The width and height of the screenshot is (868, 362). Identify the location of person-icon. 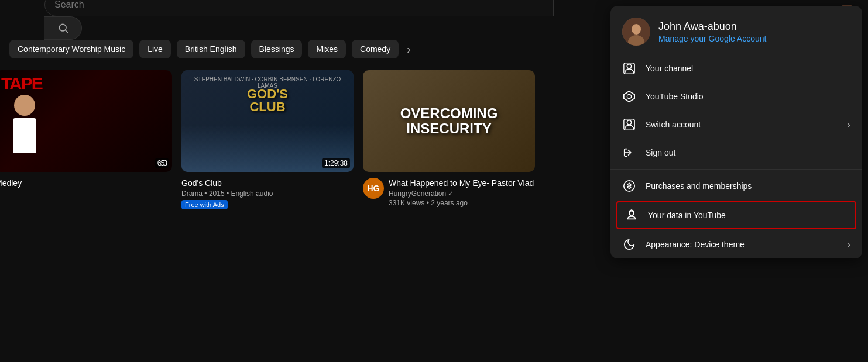
(629, 68).